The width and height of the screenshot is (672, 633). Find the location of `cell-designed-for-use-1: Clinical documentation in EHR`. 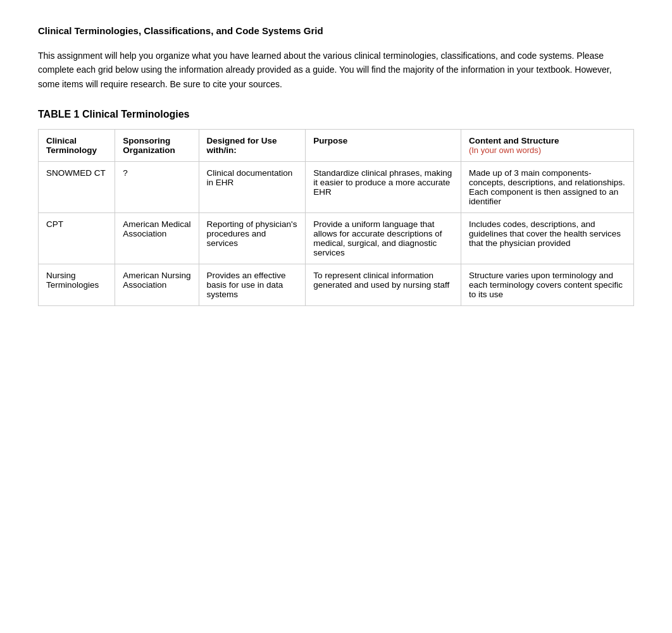

cell-designed-for-use-1: Clinical documentation in EHR is located at coordinates (252, 187).